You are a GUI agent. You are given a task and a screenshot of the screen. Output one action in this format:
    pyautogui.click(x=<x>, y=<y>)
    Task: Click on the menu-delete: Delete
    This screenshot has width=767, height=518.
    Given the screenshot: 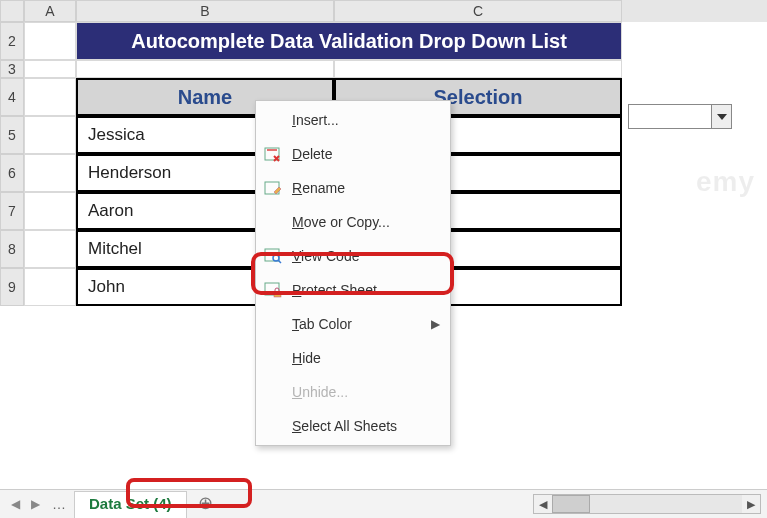 What is the action you would take?
    pyautogui.click(x=353, y=154)
    